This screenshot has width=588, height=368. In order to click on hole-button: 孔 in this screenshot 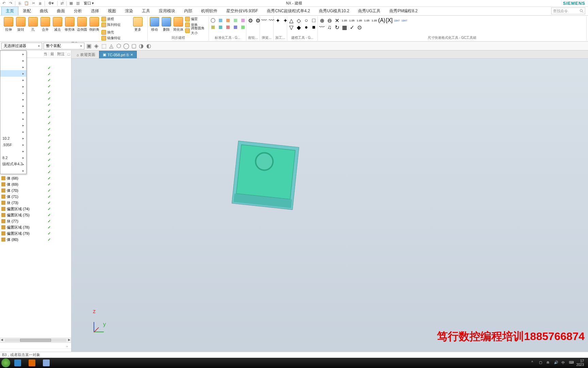, I will do `click(33, 24)`.